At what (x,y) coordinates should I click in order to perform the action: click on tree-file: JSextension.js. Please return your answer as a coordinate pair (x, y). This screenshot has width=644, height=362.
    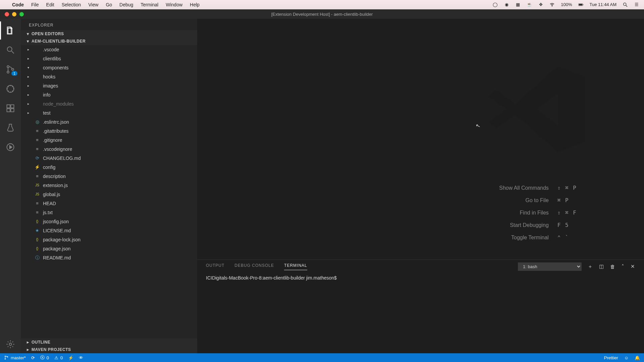
    Looking at the image, I should click on (109, 185).